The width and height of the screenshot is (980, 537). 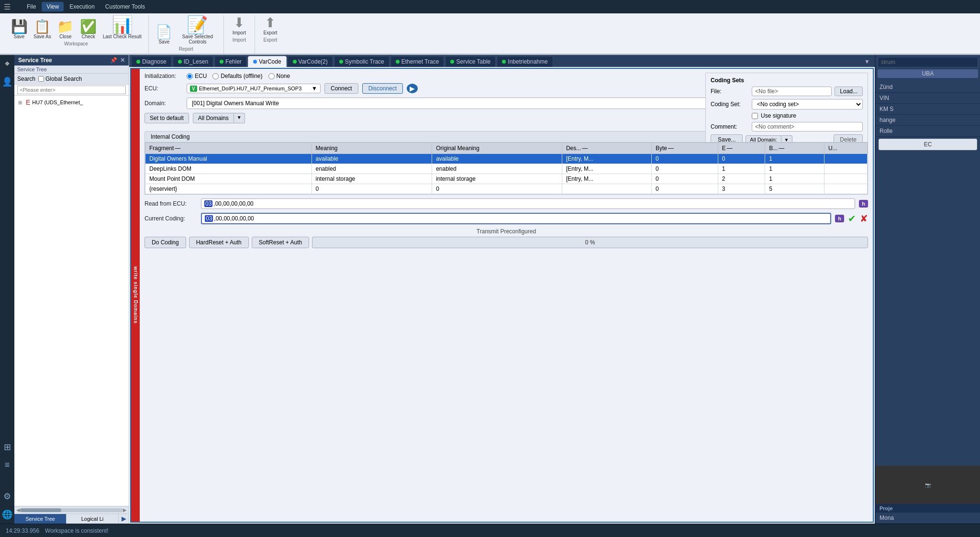 What do you see at coordinates (122, 28) in the screenshot?
I see `last-check-result-button: 📊 Last Check Result` at bounding box center [122, 28].